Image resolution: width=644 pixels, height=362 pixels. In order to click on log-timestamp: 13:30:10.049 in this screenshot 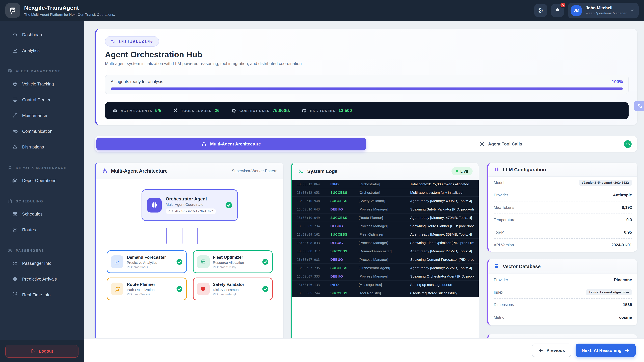, I will do `click(312, 217)`.